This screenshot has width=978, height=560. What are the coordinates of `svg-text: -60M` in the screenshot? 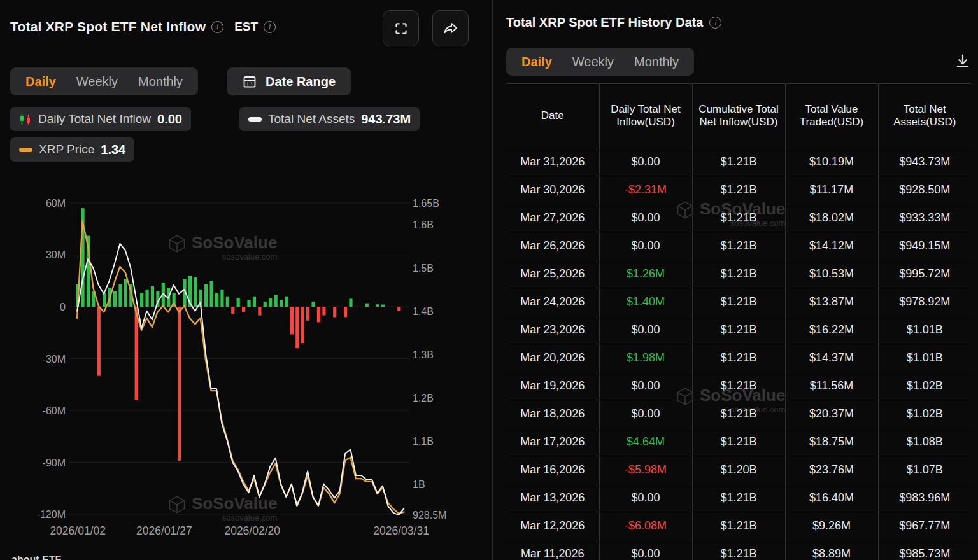 It's located at (54, 411).